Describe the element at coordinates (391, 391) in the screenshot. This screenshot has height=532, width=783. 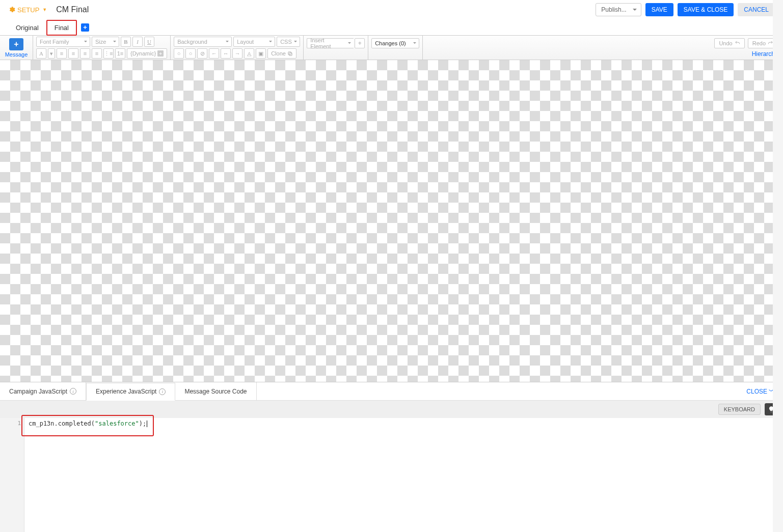
I see `bottom-tabs: Campaign JavaScript i Experience JavaScr…` at that location.